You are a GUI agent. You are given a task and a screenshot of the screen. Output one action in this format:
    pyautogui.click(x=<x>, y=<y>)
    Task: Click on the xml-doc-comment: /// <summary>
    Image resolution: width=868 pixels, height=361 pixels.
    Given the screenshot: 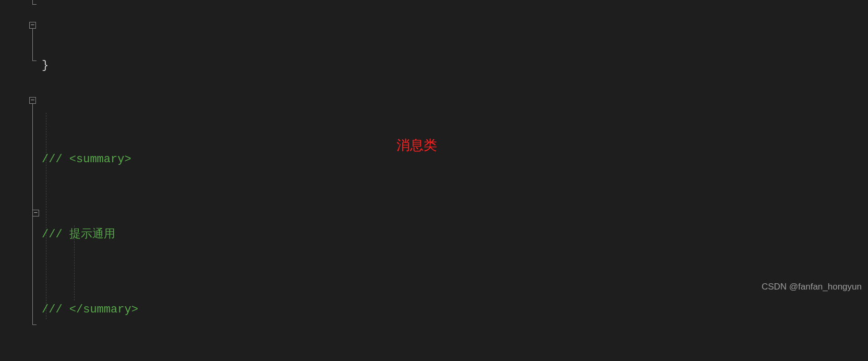 What is the action you would take?
    pyautogui.click(x=87, y=160)
    